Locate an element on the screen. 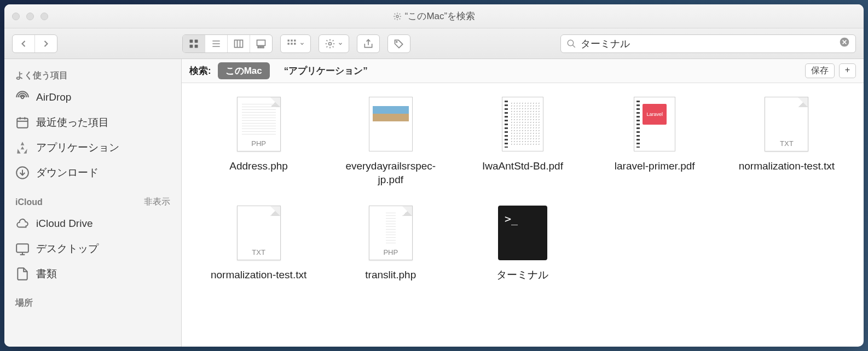  file-item: IwaAntStd-Bd.pdf is located at coordinates (522, 140).